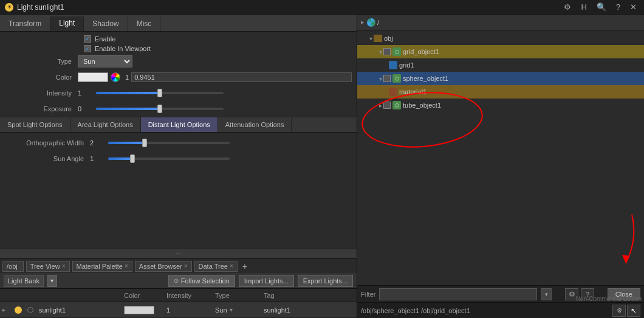 The image size is (644, 318). I want to click on bottom-tab-tree: Tree View ×, so click(48, 266).